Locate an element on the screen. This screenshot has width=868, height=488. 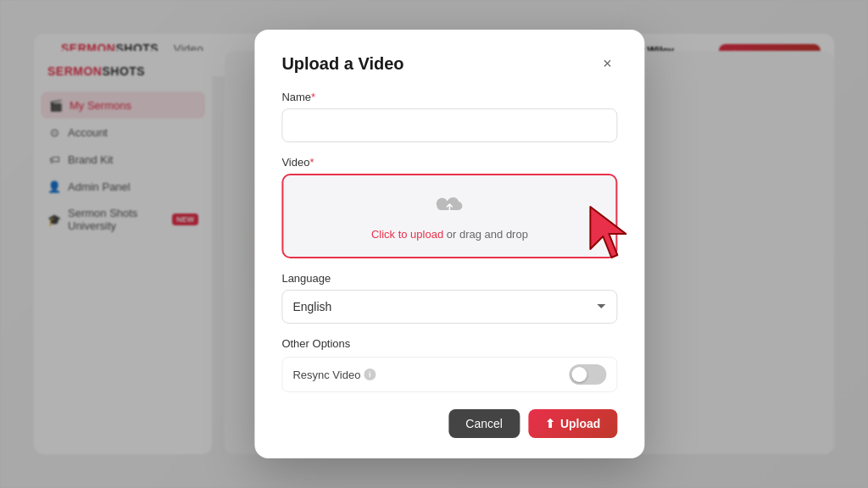
other-options-group: Other Options Resync Video i is located at coordinates (449, 364).